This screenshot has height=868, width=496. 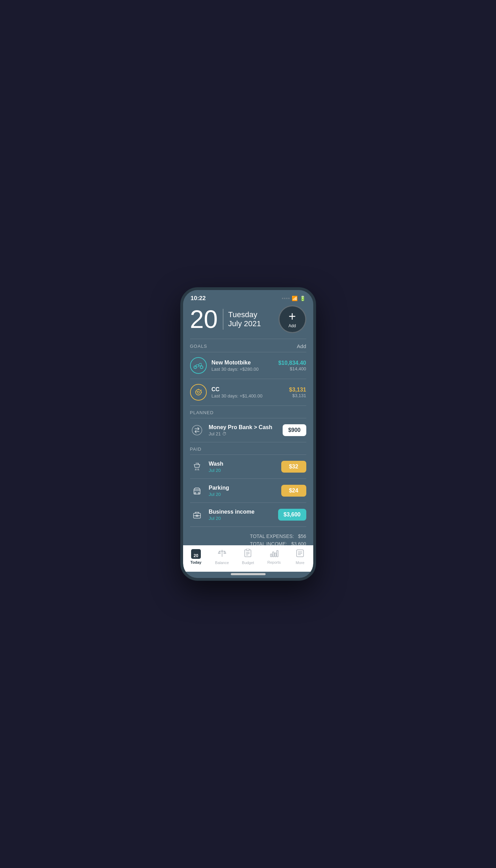 What do you see at coordinates (196, 556) in the screenshot?
I see `today-calendar-num: 20` at bounding box center [196, 556].